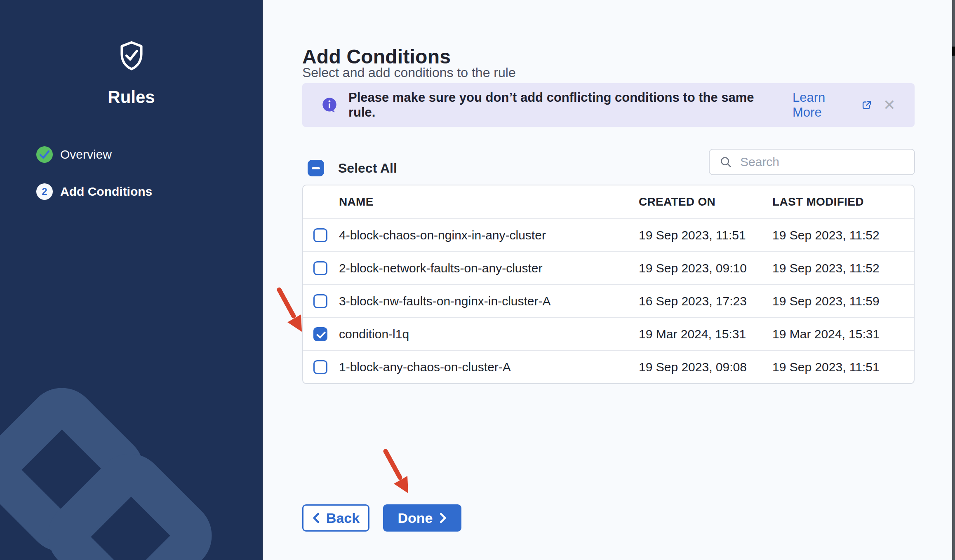 The height and width of the screenshot is (560, 955). I want to click on info-bubble-icon, so click(329, 105).